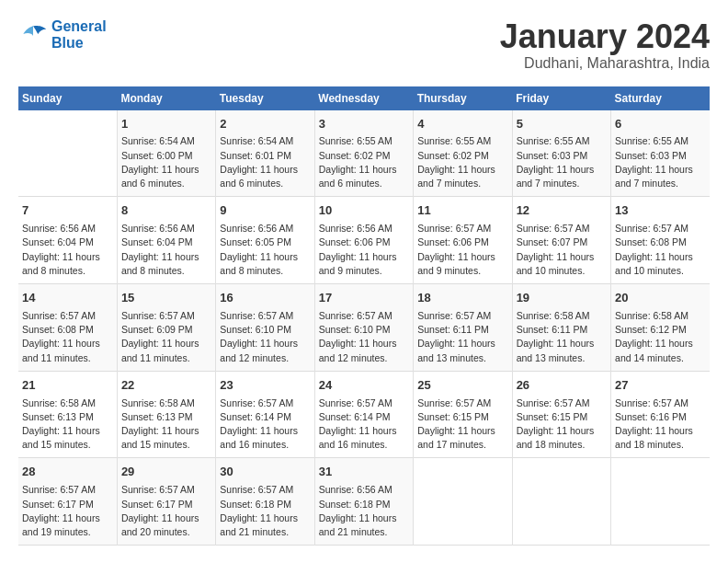  Describe the element at coordinates (364, 298) in the screenshot. I see `day-number: 17` at that location.